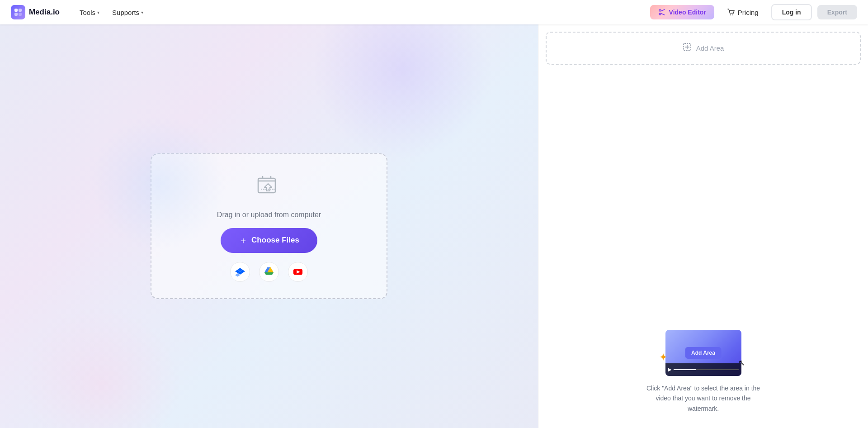  What do you see at coordinates (837, 12) in the screenshot?
I see `export-button: Export` at bounding box center [837, 12].